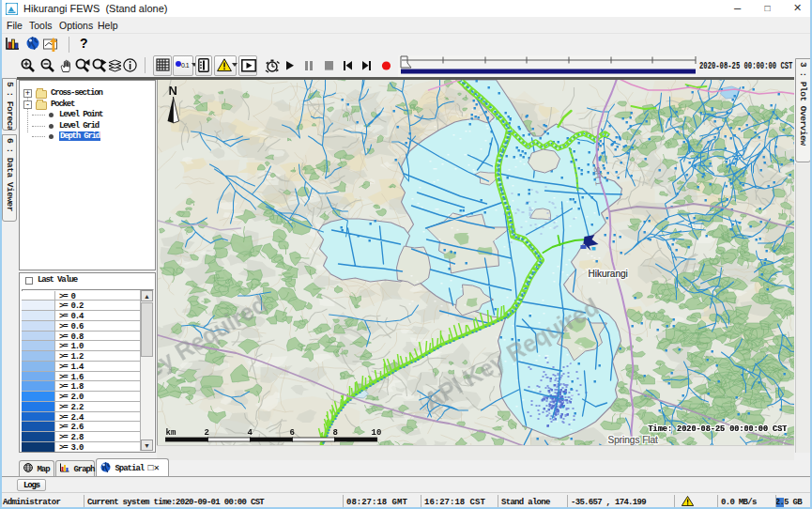 The image size is (812, 509). What do you see at coordinates (718, 429) in the screenshot?
I see `svg-text: Time: 2020-08-25 00:00:00 CST` at bounding box center [718, 429].